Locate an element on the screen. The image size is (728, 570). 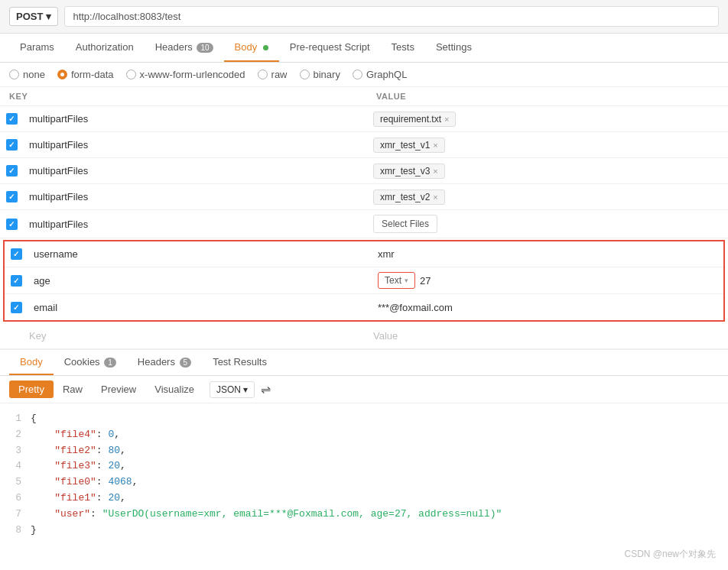
row1-check is located at coordinates (11, 119).